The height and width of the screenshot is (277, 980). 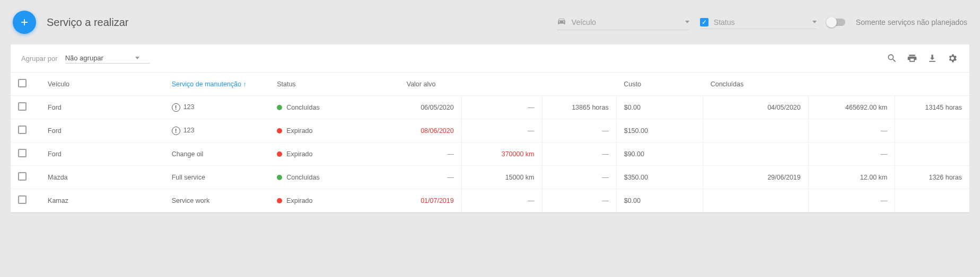 What do you see at coordinates (24, 22) in the screenshot?
I see `add-service-button: +` at bounding box center [24, 22].